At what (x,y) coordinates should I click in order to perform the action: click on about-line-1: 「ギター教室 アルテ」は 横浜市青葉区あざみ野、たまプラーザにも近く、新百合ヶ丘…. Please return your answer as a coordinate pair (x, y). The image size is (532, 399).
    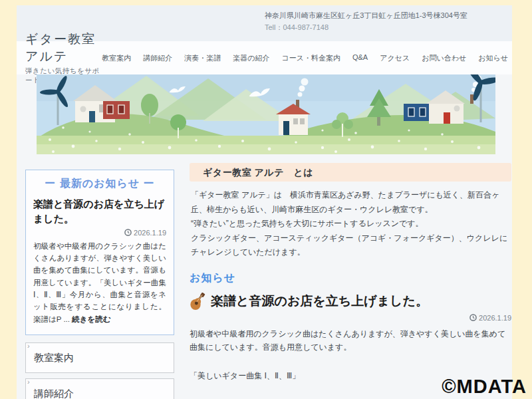
    Looking at the image, I should click on (345, 202).